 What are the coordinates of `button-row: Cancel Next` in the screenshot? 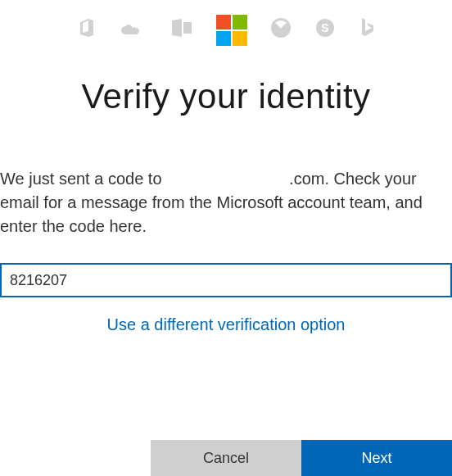 It's located at (226, 458).